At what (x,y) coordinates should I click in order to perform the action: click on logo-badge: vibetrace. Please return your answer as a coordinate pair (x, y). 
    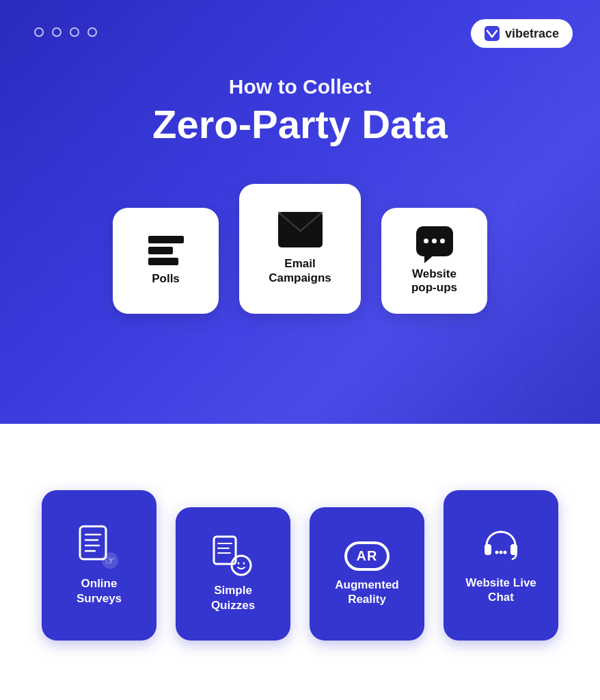
    Looking at the image, I should click on (522, 33).